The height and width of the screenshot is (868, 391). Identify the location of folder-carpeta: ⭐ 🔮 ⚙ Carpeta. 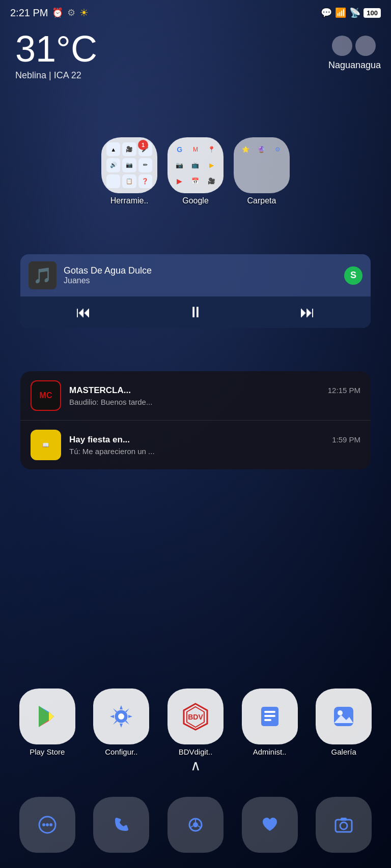
(262, 171).